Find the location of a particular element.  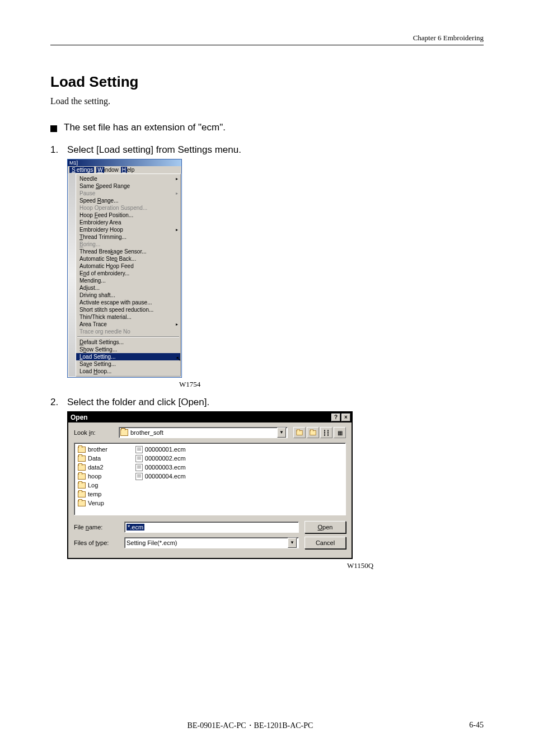

new-folder-icon is located at coordinates (313, 433).